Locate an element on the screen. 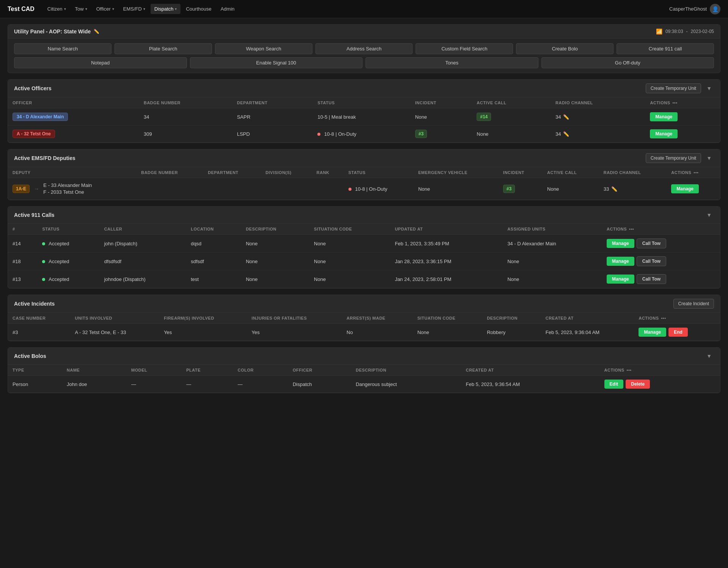 The width and height of the screenshot is (728, 568). create-bolo-button: Create Bolo is located at coordinates (565, 49).